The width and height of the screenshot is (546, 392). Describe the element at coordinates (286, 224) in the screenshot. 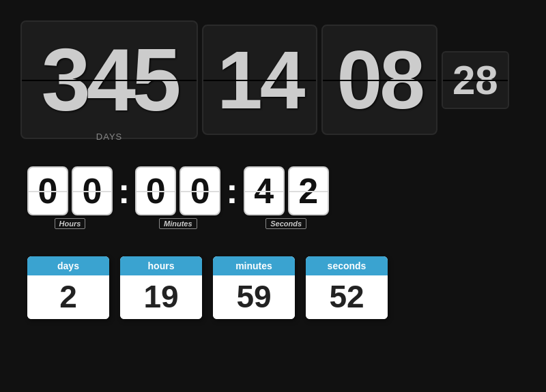

I see `clock-seconds-label: Seconds` at that location.